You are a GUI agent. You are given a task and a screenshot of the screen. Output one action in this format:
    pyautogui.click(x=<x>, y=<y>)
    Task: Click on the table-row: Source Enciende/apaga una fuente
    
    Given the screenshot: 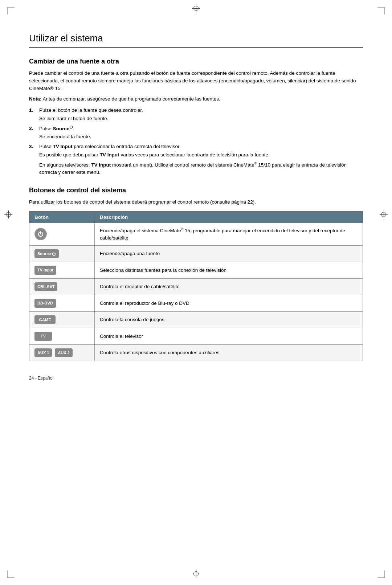 What is the action you would take?
    pyautogui.click(x=196, y=254)
    